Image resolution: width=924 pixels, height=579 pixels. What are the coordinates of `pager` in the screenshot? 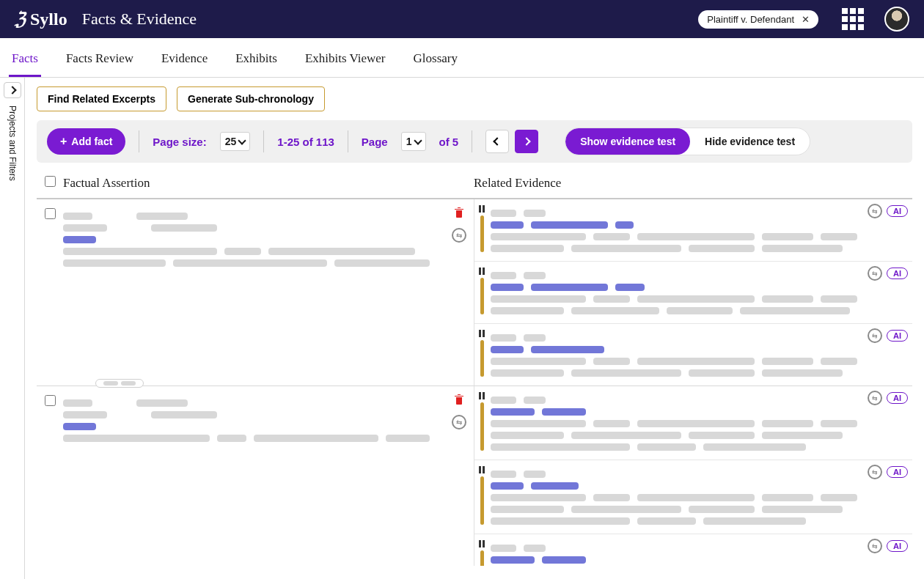 It's located at (512, 141).